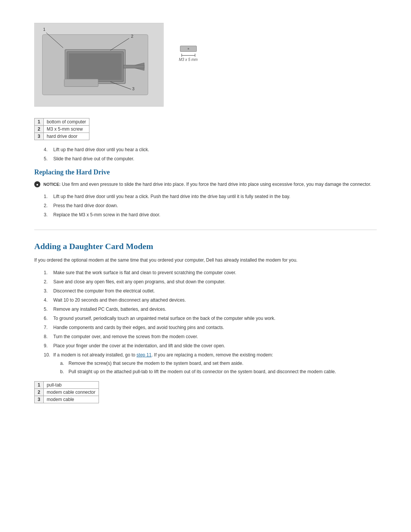 This screenshot has width=411, height=532. Describe the element at coordinates (66, 129) in the screenshot. I see `legend-label: M3 x 5-mm screw` at that location.